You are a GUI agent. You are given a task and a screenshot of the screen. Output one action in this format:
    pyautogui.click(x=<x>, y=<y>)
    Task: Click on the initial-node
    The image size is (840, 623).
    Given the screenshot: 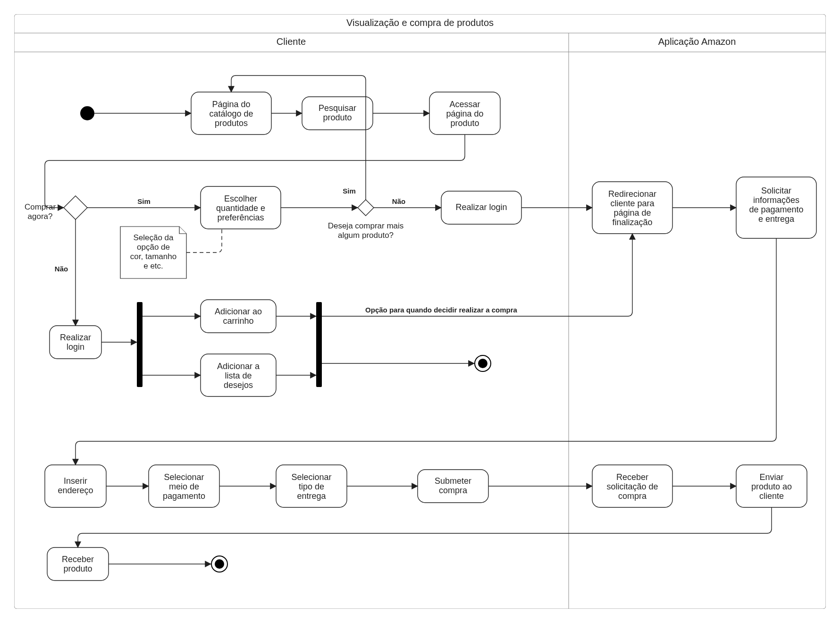 What is the action you would take?
    pyautogui.click(x=87, y=113)
    